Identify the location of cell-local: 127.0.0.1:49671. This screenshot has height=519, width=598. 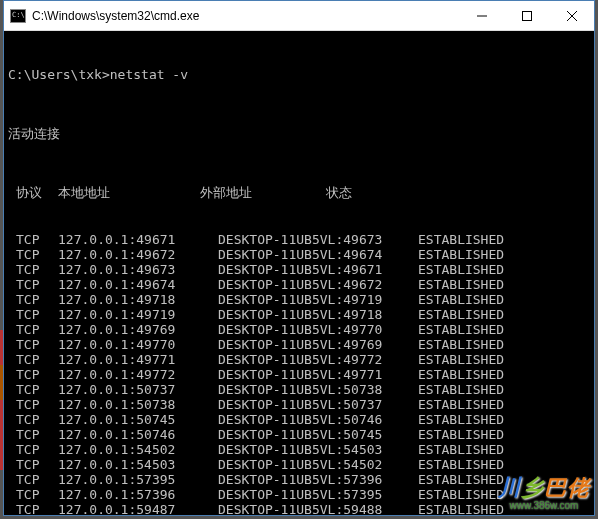
(138, 240).